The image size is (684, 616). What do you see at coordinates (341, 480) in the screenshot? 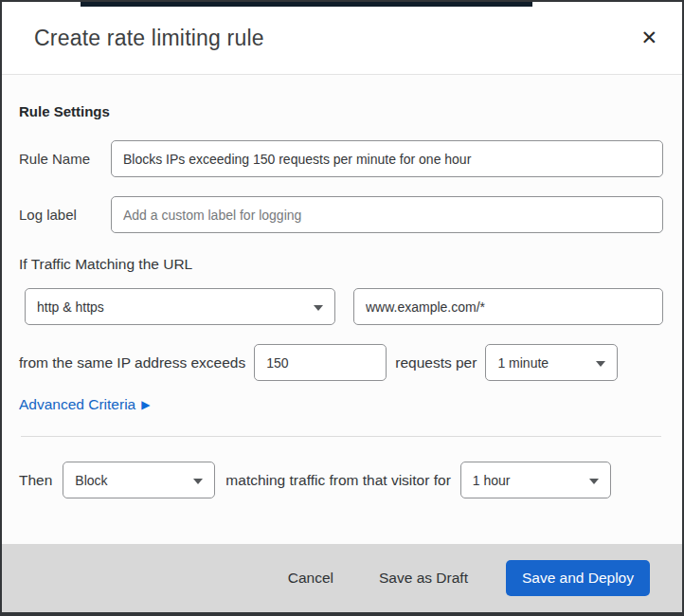
I see `then-row: Then Block matching traffic from that vi…` at bounding box center [341, 480].